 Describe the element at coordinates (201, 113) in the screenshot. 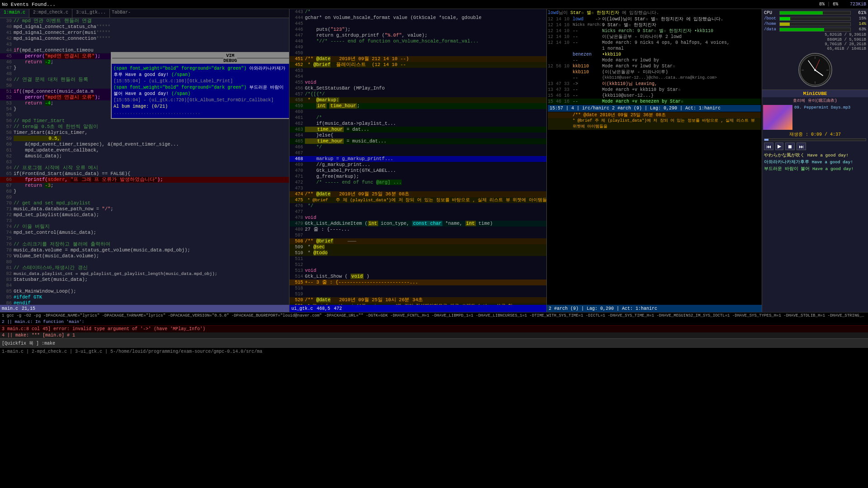

I see `vim-debug-dots: ................................` at that location.